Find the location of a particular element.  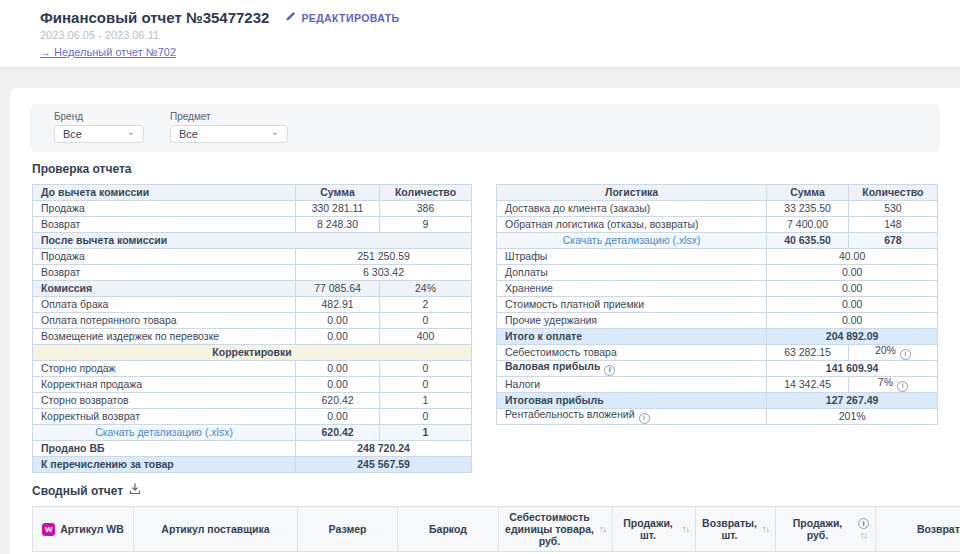

row-label-text: Рентабельность вложений is located at coordinates (570, 415).